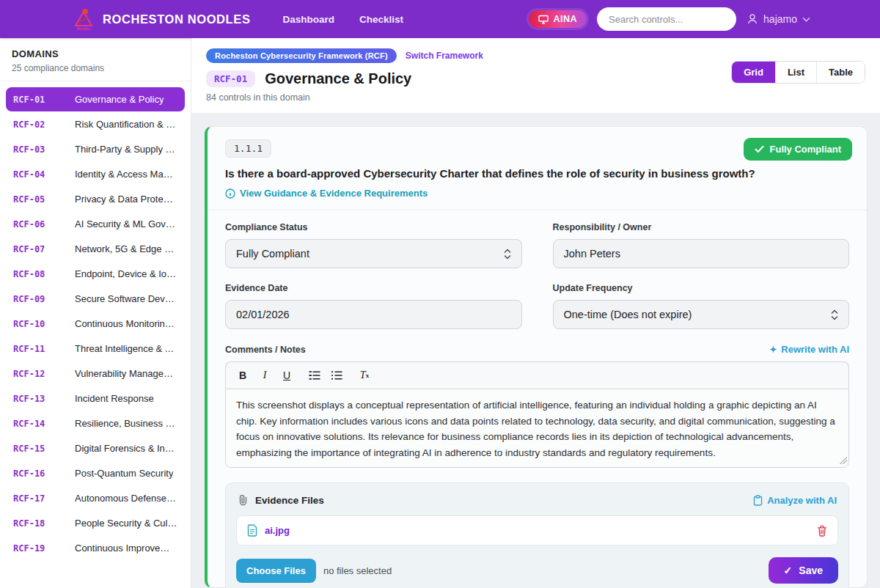 The height and width of the screenshot is (588, 880). I want to click on domain-label: Autonomous Defense & ..., so click(126, 499).